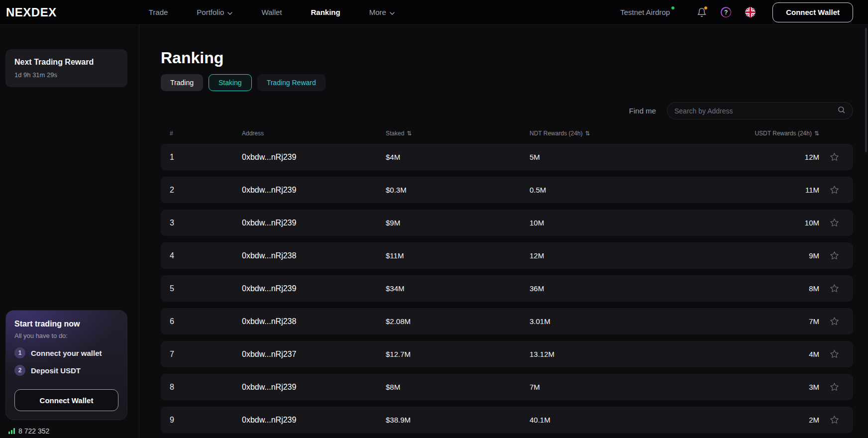 The image size is (868, 438). I want to click on usdt-rewards-cell: 7M, so click(772, 322).